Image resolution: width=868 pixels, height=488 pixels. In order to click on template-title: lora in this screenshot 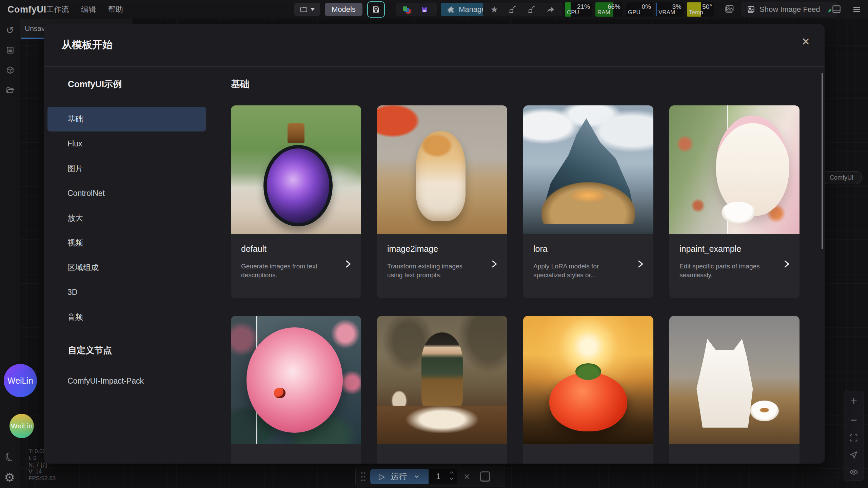, I will do `click(578, 249)`.